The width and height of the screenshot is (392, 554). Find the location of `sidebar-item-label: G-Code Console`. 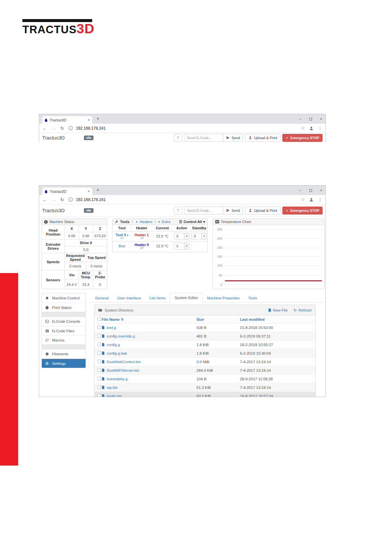

sidebar-item-label: G-Code Console is located at coordinates (66, 321).